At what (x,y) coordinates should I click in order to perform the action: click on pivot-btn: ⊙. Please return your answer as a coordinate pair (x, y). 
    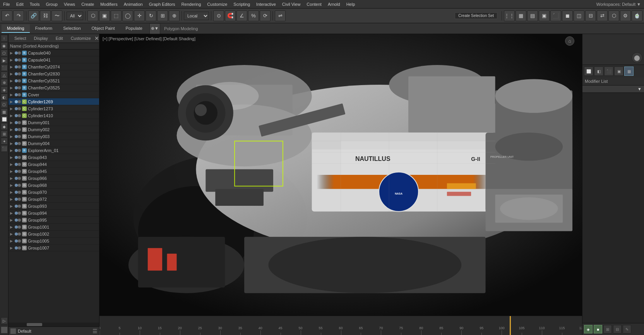
    Looking at the image, I should click on (219, 16).